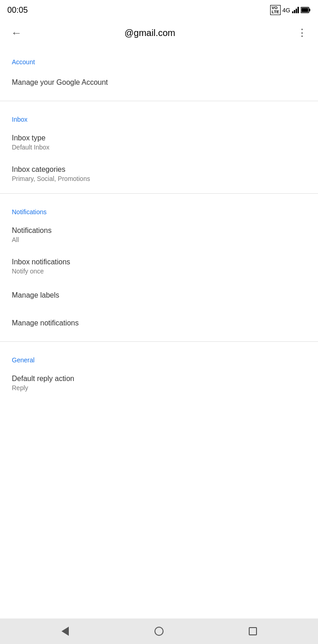 The height and width of the screenshot is (644, 318). Describe the element at coordinates (159, 323) in the screenshot. I see `manage-notifications-title: Manage notifications` at that location.